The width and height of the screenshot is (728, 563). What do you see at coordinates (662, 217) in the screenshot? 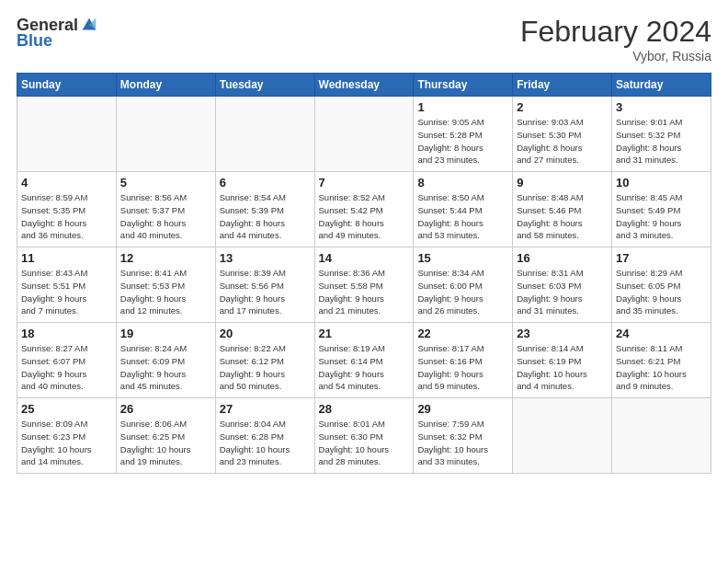
I see `day-info: Sunrise: 8:45 AM Sunset: 5:49 PM Dayligh…` at bounding box center [662, 217].